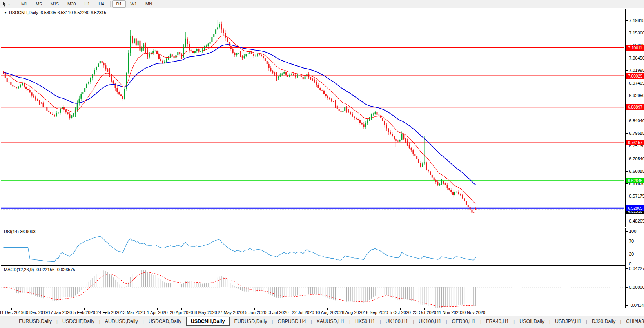 The height and width of the screenshot is (328, 644). Describe the element at coordinates (639, 320) in the screenshot. I see `tab-scroll-arrows: ◂▸` at that location.